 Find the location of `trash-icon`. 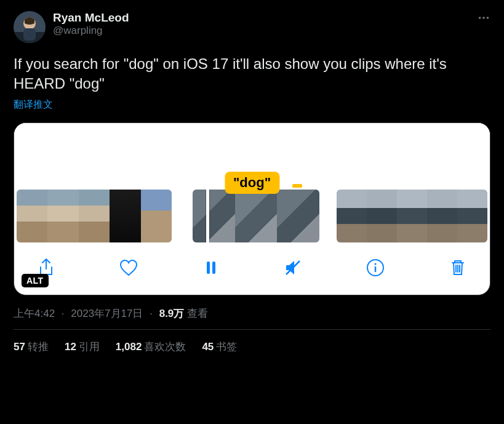

trash-icon is located at coordinates (458, 268).